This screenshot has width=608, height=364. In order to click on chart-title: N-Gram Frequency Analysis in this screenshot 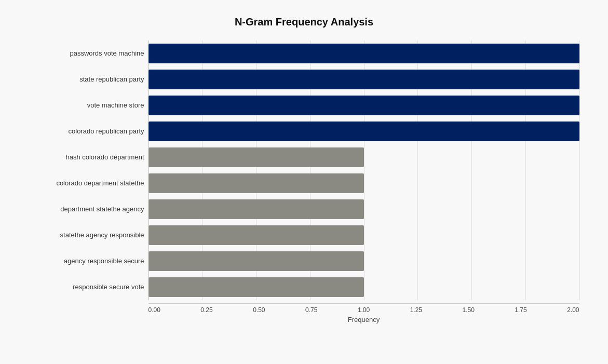, I will do `click(304, 22)`.